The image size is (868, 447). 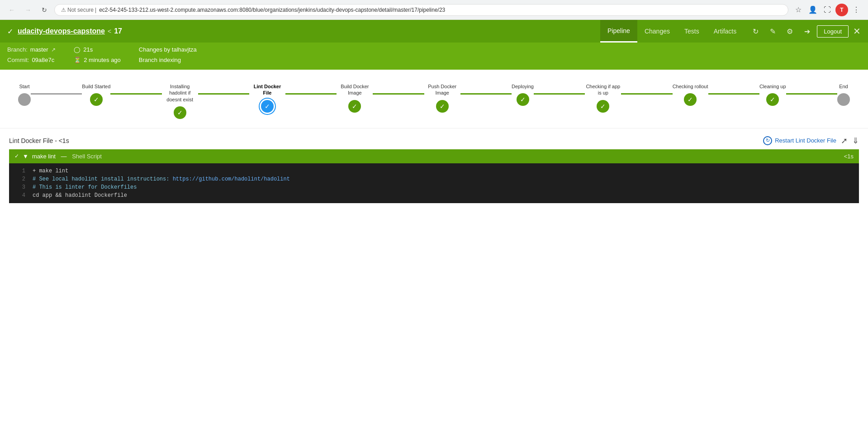 I want to click on stage-start: Start, so click(x=24, y=95).